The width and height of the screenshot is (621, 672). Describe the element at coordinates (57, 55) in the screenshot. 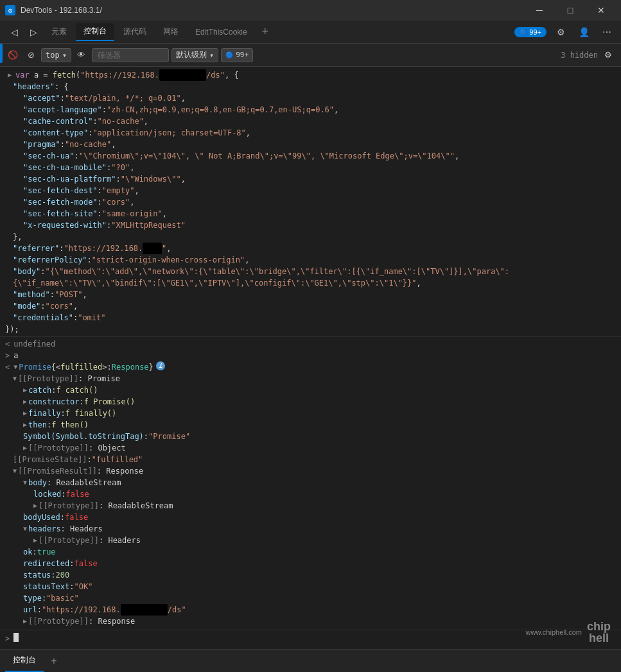

I see `context-selector: top ▾` at that location.